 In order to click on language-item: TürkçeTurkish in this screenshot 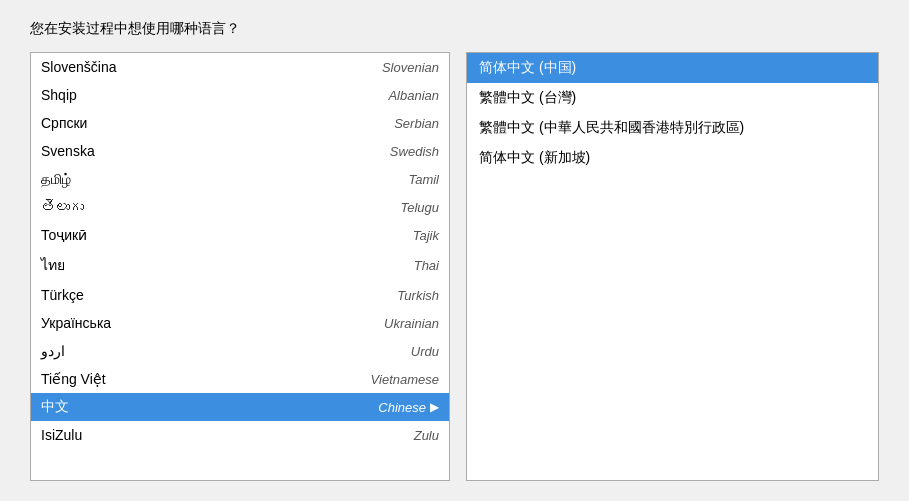, I will do `click(240, 295)`.